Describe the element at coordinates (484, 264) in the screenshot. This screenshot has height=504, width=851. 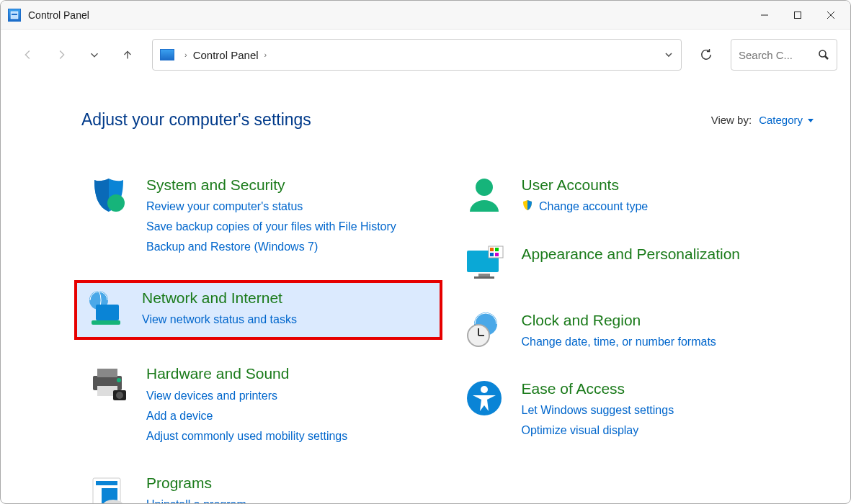
I see `monitor-icon` at that location.